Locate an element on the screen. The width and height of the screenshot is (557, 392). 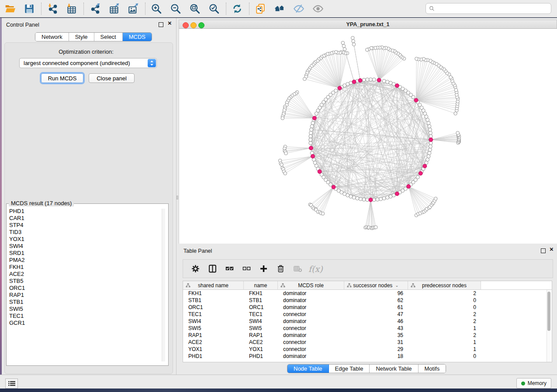
cell-name: PHD1 is located at coordinates (261, 356).